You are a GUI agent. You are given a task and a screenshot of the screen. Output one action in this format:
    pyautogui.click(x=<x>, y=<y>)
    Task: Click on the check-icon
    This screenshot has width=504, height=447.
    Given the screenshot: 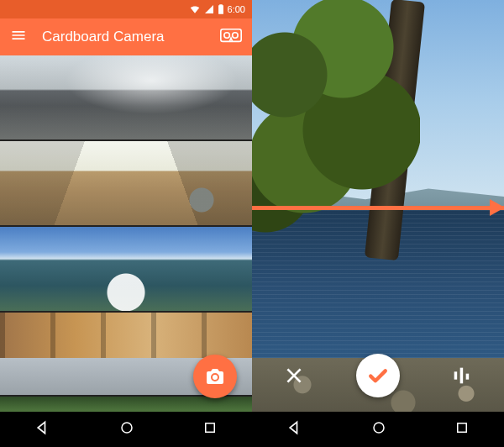 What is the action you would take?
    pyautogui.click(x=378, y=376)
    